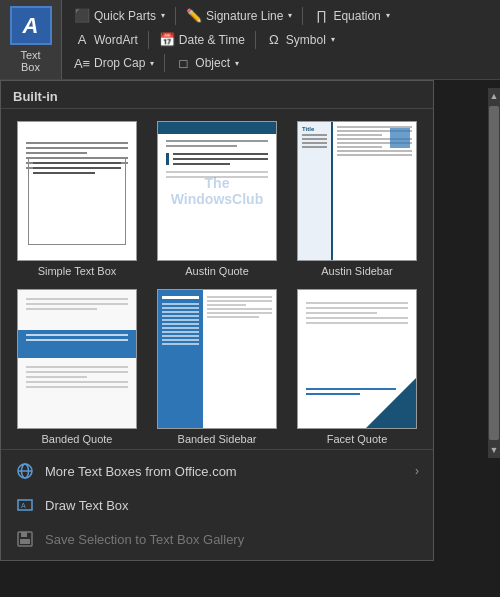  What do you see at coordinates (217, 191) in the screenshot?
I see `thumb-austin-quote: The WindowsClub` at bounding box center [217, 191].